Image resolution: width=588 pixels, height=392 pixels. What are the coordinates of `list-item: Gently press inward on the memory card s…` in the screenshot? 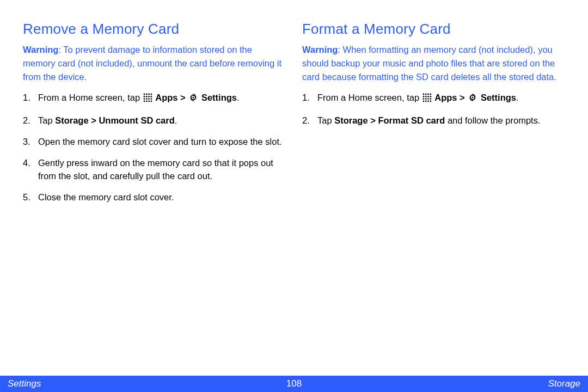 It's located at (155, 170).